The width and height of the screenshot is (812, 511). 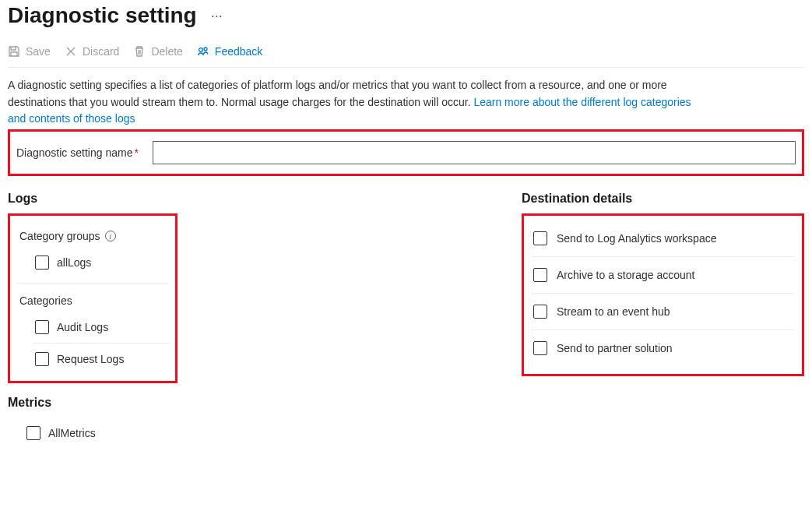 I want to click on required-indicator: *, so click(x=135, y=153).